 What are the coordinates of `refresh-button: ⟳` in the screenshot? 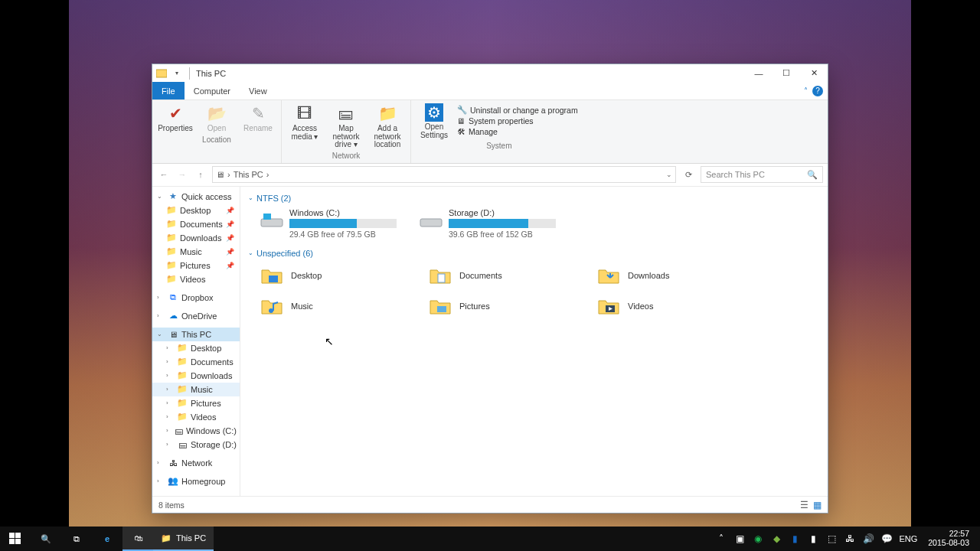 It's located at (688, 174).